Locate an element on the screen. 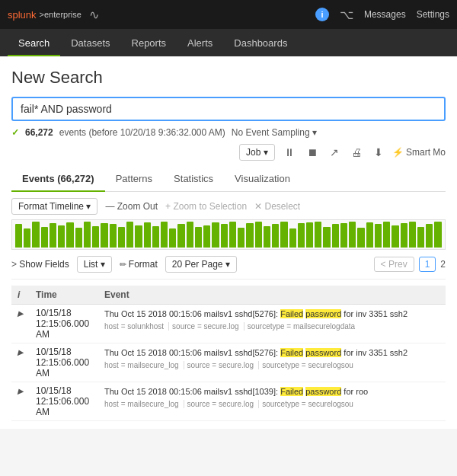  nav-tab-alerts: Alerts is located at coordinates (200, 44).